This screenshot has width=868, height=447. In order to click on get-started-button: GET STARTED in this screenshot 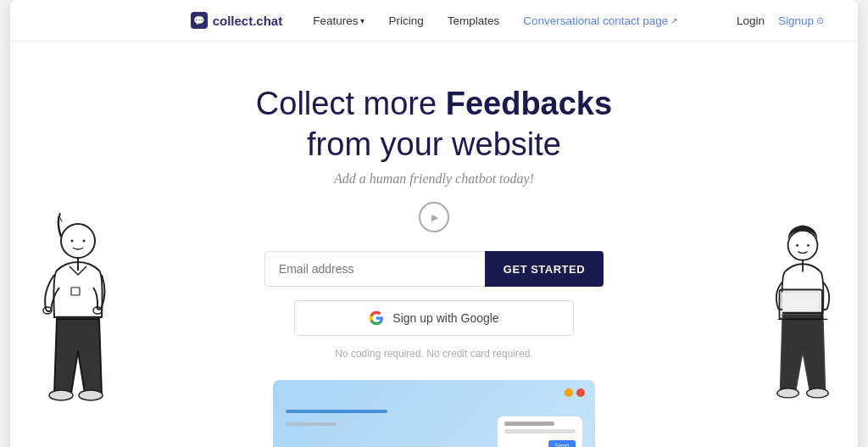, I will do `click(544, 269)`.